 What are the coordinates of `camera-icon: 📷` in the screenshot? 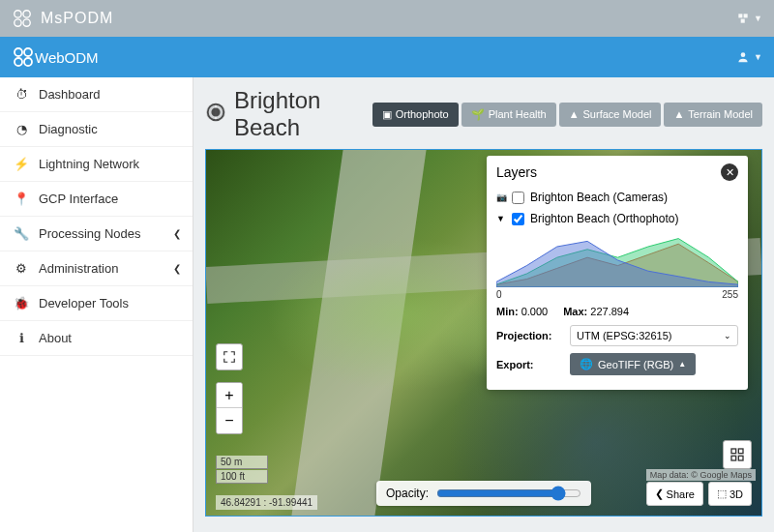 It's located at (501, 197).